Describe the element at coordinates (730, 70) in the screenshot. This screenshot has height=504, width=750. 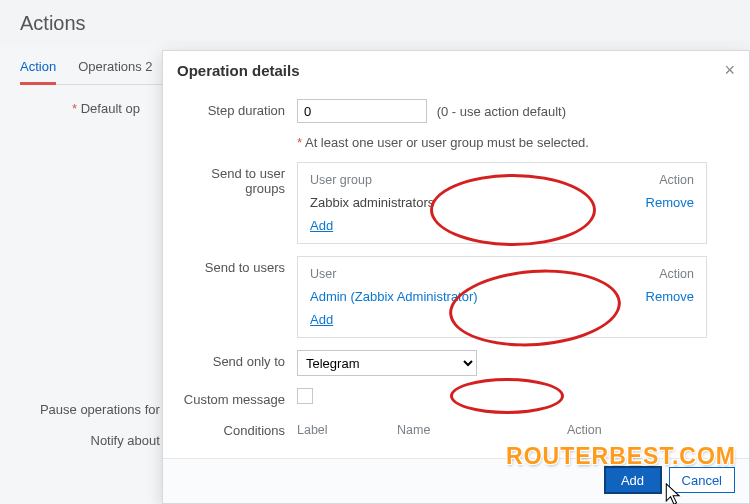
I see `close-icon: ×` at that location.